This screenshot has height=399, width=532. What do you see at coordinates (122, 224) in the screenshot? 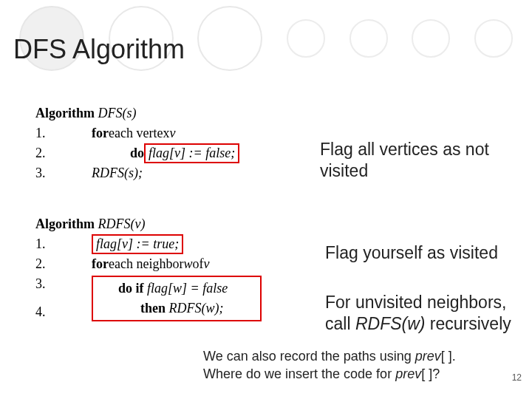
I see `algo-name: RDFS(v)` at bounding box center [122, 224].